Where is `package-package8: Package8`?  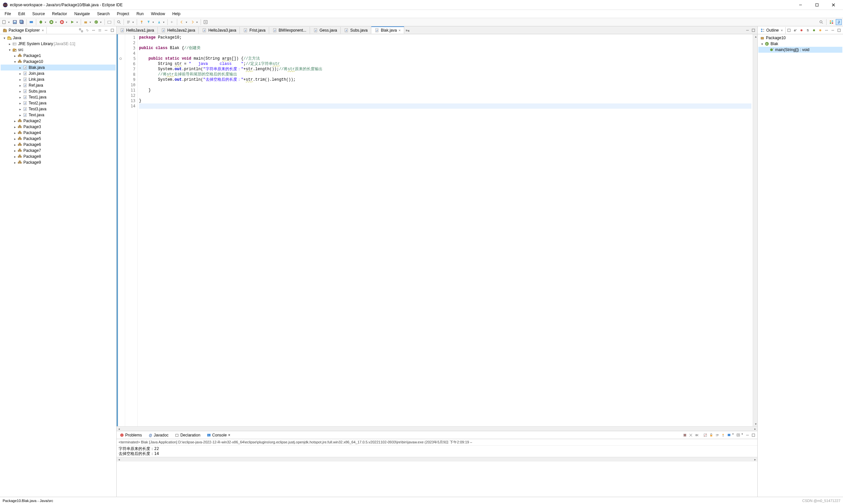 package-package8: Package8 is located at coordinates (58, 156).